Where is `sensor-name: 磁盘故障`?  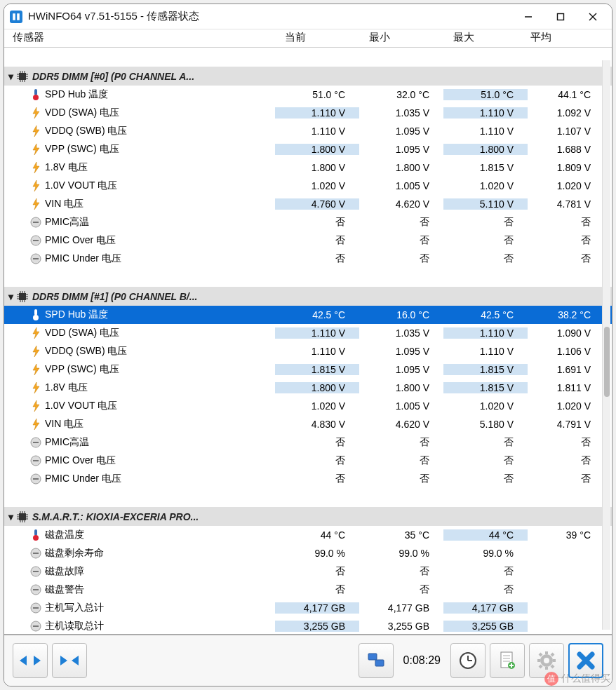
sensor-name: 磁盘故障 is located at coordinates (160, 571).